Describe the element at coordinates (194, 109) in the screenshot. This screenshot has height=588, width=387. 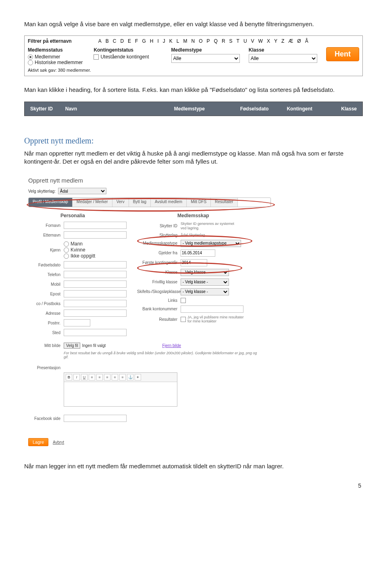
I see `member-table-header: Skytter ID Navn Medlemstype Fødselsdato …` at that location.